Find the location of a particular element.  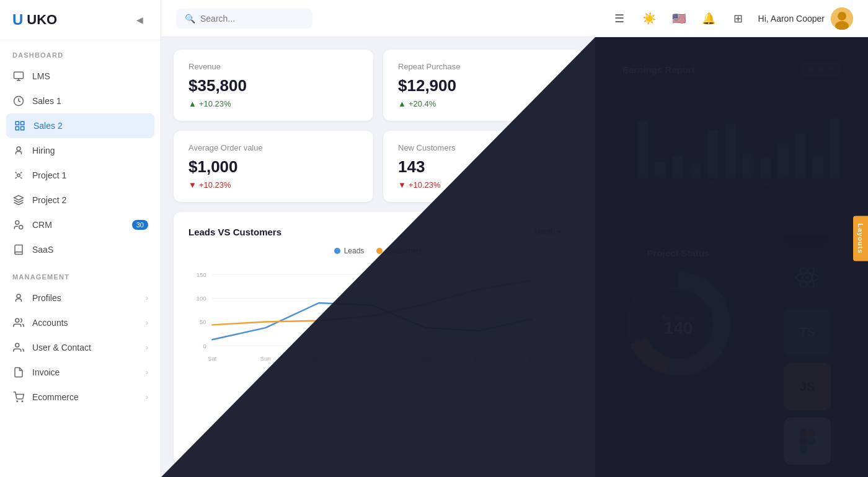

svg-text: 8k is located at coordinates (631, 147).